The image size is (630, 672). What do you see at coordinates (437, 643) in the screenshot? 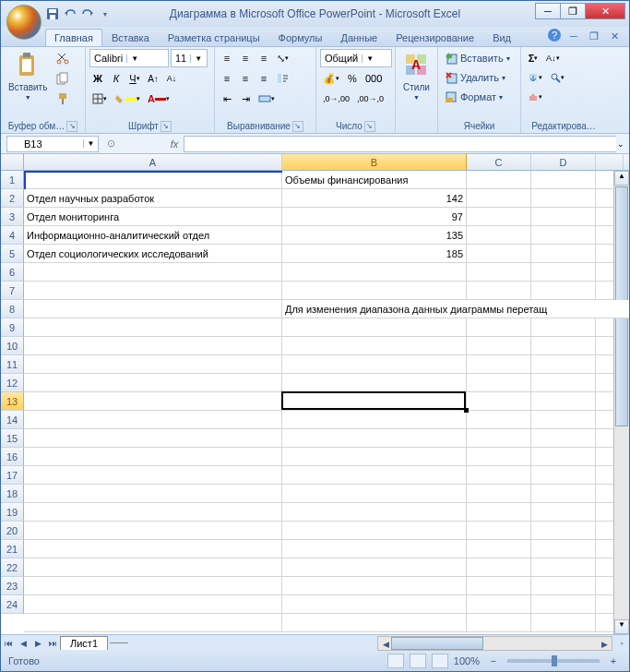
I see `hscroll-thumb` at bounding box center [437, 643].